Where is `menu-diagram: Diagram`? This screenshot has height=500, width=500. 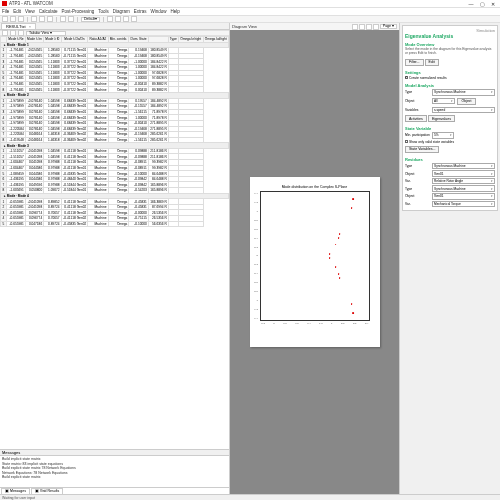
menu-diagram: Diagram is located at coordinates (122, 12).